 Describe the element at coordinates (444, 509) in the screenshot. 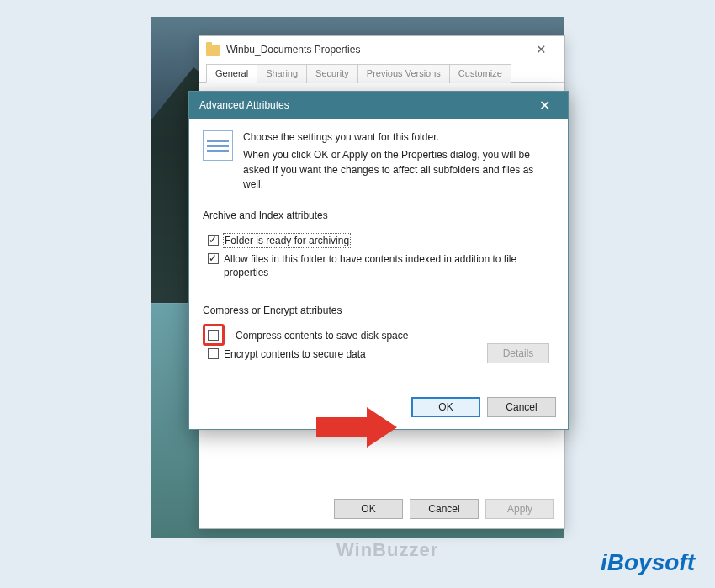

I see `properties-cancel-button: Cancel` at that location.